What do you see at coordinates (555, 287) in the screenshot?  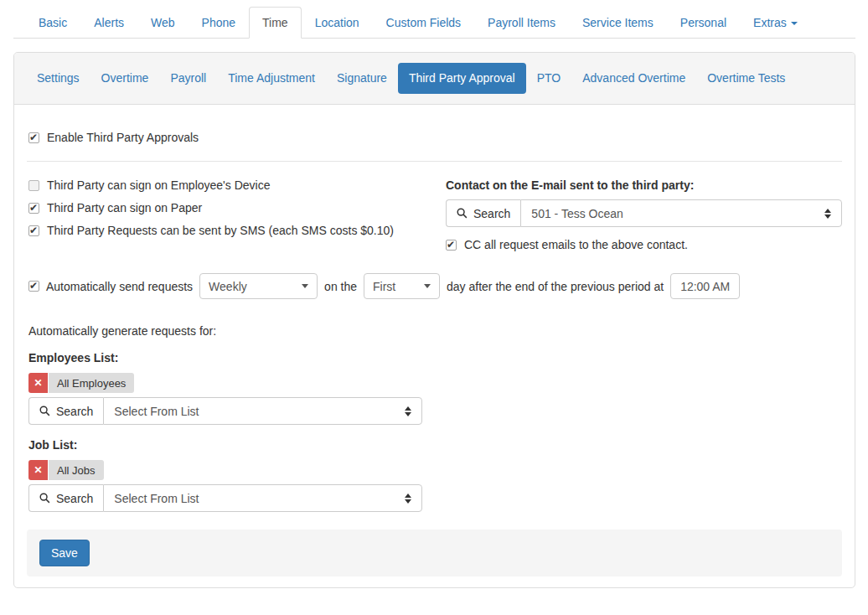 I see `auto-send-suffix-text: day after the end of the previous period…` at bounding box center [555, 287].